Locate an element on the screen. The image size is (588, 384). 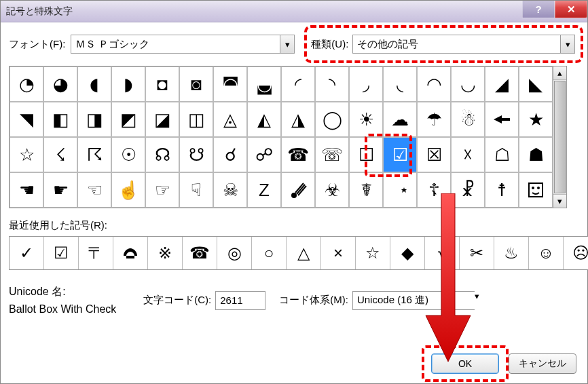
char-cell: ☇ is located at coordinates (60, 155).